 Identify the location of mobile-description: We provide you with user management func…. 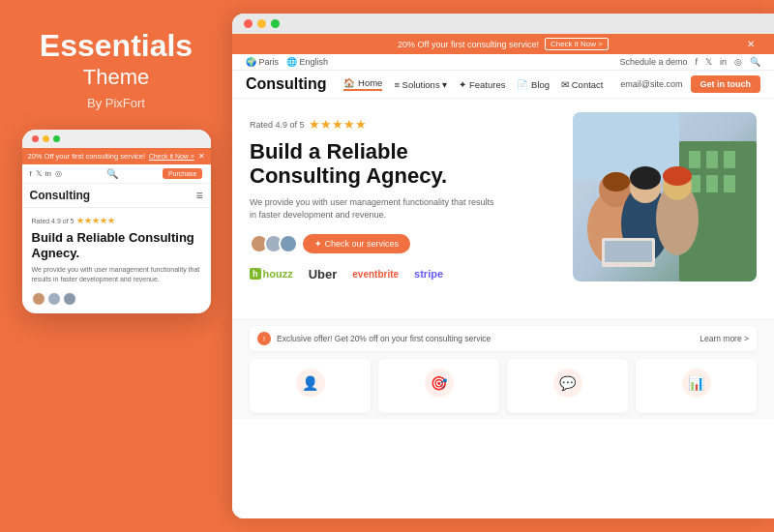
(116, 275).